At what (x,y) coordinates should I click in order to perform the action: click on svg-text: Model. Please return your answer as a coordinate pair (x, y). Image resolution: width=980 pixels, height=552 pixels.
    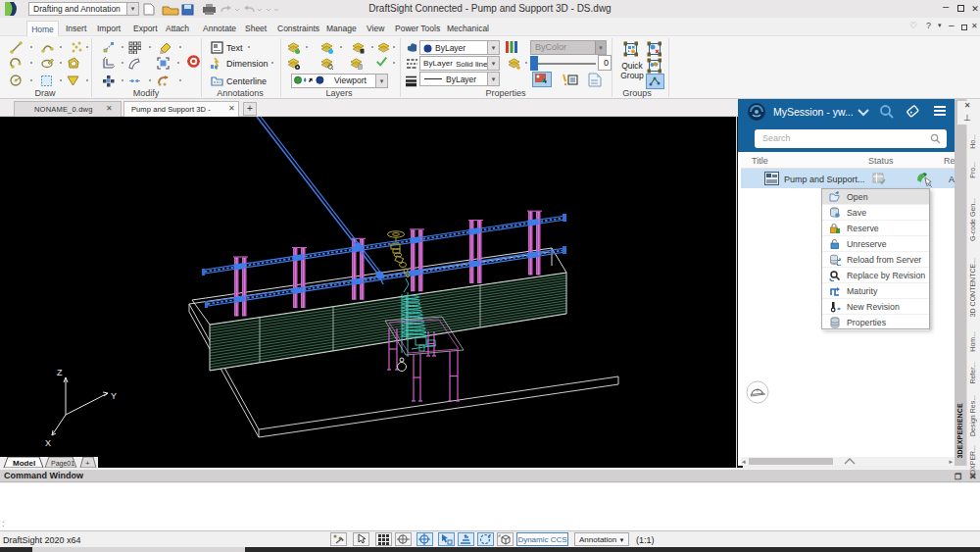
    Looking at the image, I should click on (24, 463).